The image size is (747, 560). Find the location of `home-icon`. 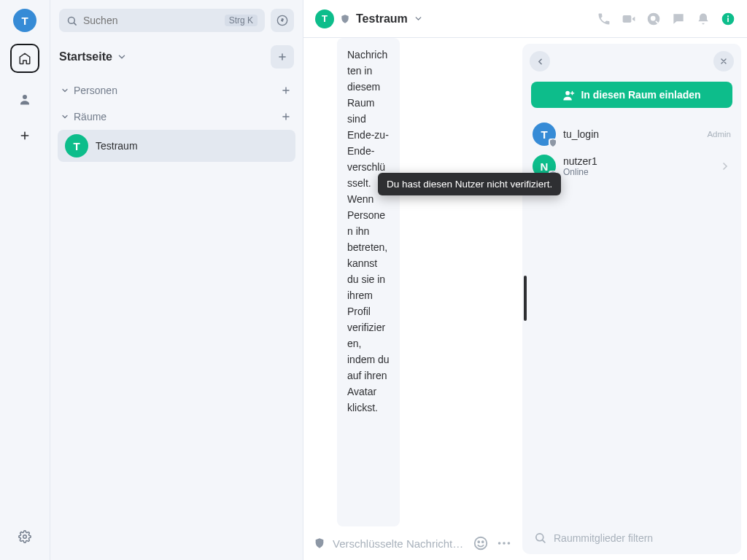

home-icon is located at coordinates (25, 58).